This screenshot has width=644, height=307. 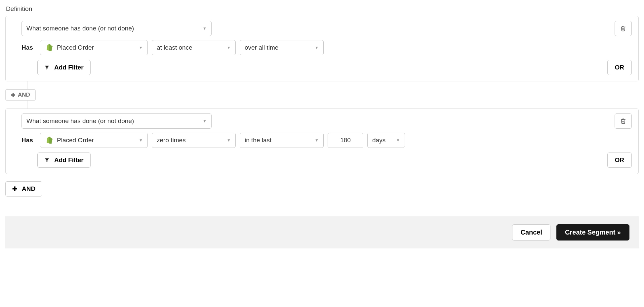 What do you see at coordinates (194, 140) in the screenshot?
I see `frequency-select: zero times ▼` at bounding box center [194, 140].